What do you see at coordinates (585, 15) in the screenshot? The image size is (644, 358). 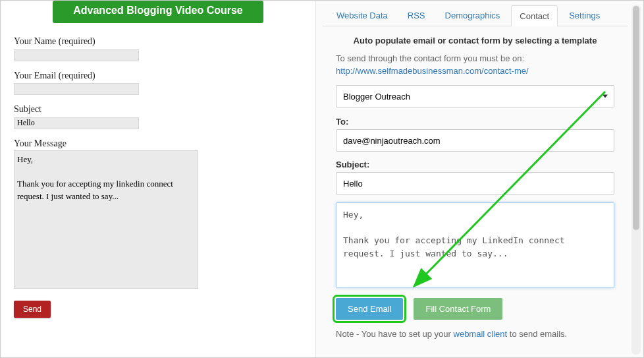 I see `tab-settings: Settings` at bounding box center [585, 15].